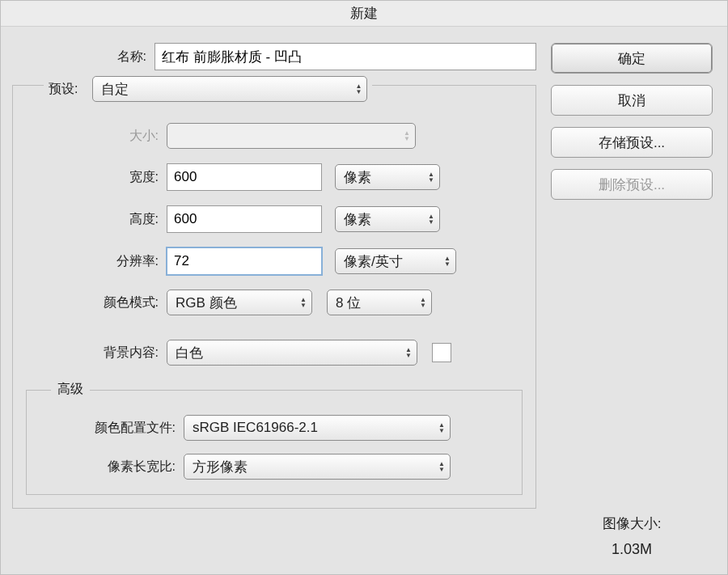 The height and width of the screenshot is (575, 728). What do you see at coordinates (345, 57) in the screenshot?
I see `name-input` at bounding box center [345, 57].